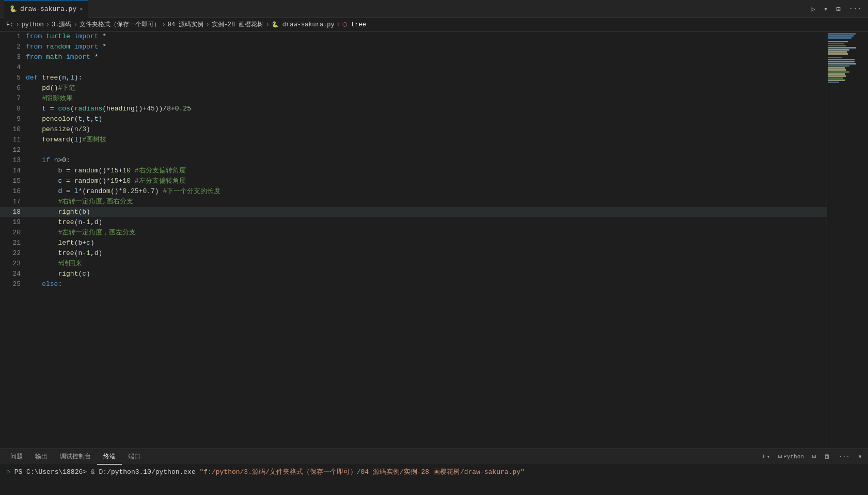  What do you see at coordinates (93, 472) in the screenshot?
I see `terminal-ampersand: &` at bounding box center [93, 472].